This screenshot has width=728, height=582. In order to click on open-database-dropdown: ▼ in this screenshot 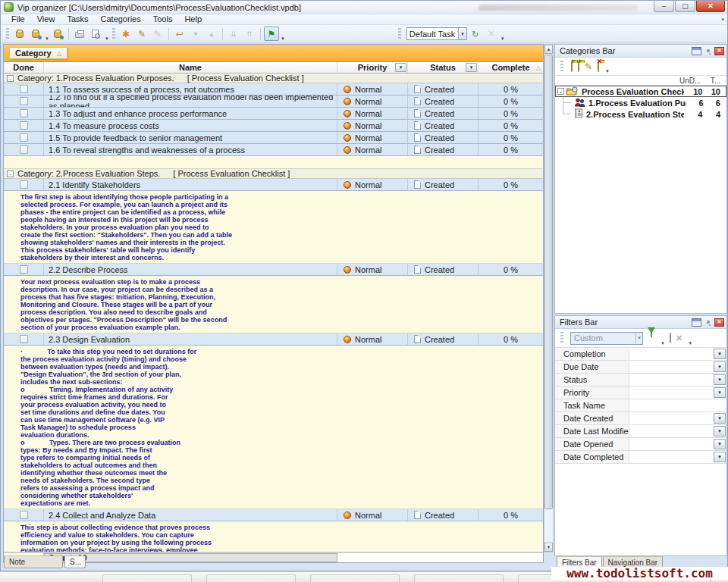, I will do `click(47, 39)`.